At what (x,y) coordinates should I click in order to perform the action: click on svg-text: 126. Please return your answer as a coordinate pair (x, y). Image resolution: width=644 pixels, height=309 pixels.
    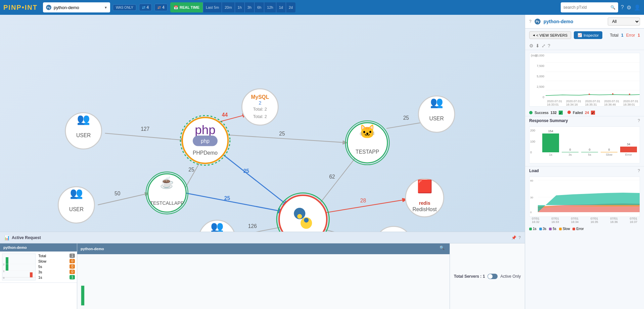
    Looking at the image, I should click on (252, 226).